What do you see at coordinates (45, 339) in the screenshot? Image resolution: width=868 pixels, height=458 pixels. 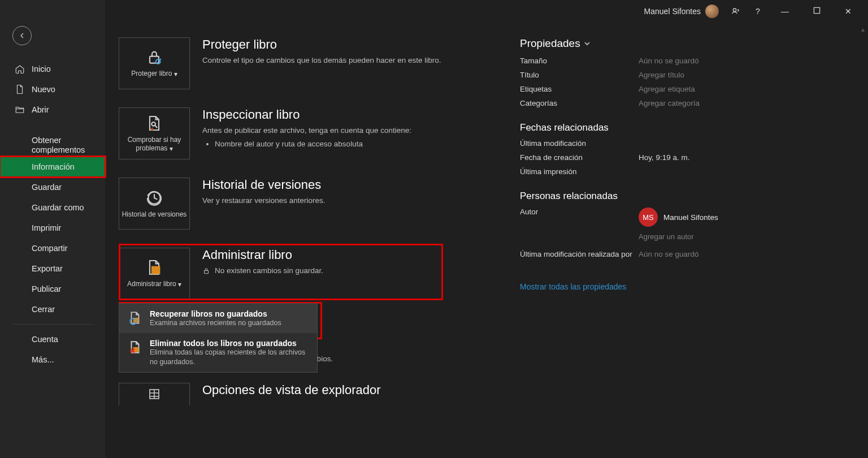 I see `sidebar-label: Cuenta` at bounding box center [45, 339].